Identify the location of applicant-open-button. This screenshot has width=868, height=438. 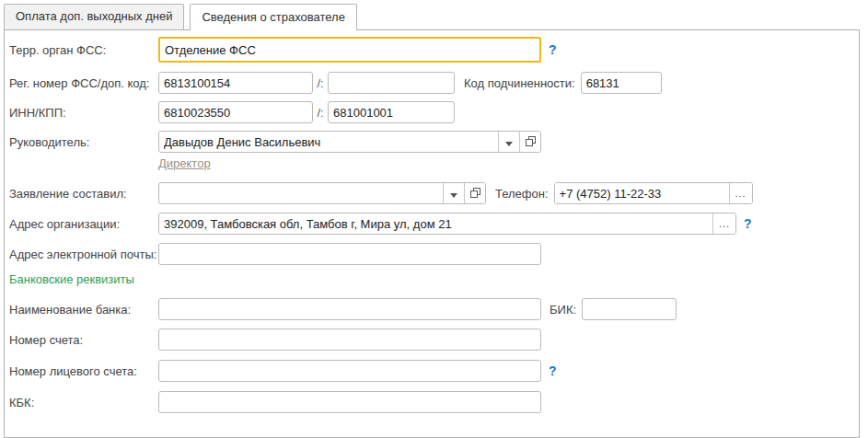
(475, 193).